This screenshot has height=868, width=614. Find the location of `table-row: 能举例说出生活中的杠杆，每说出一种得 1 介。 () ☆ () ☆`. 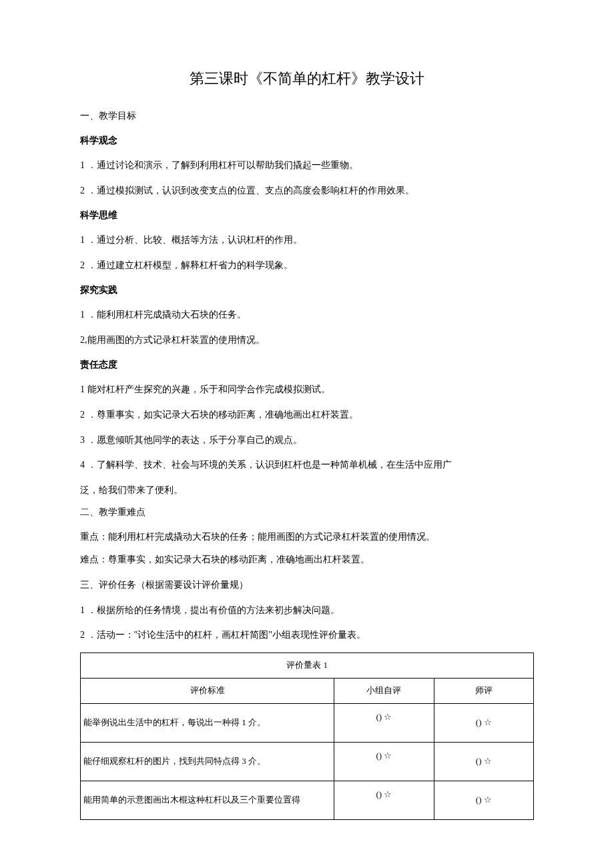

table-row: 能举例说出生活中的杠杆，每说出一种得 1 介。 () ☆ () ☆ is located at coordinates (307, 723).